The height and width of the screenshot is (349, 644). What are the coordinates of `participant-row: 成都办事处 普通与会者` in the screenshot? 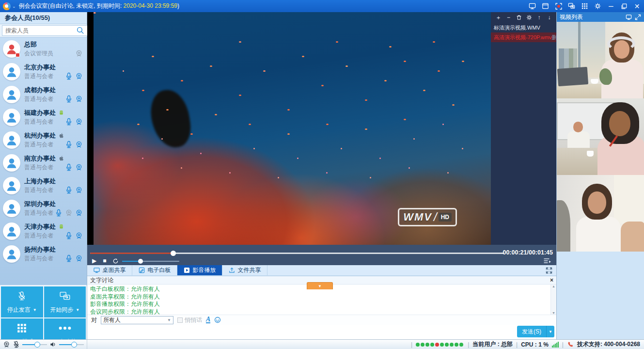 It's located at (44, 94).